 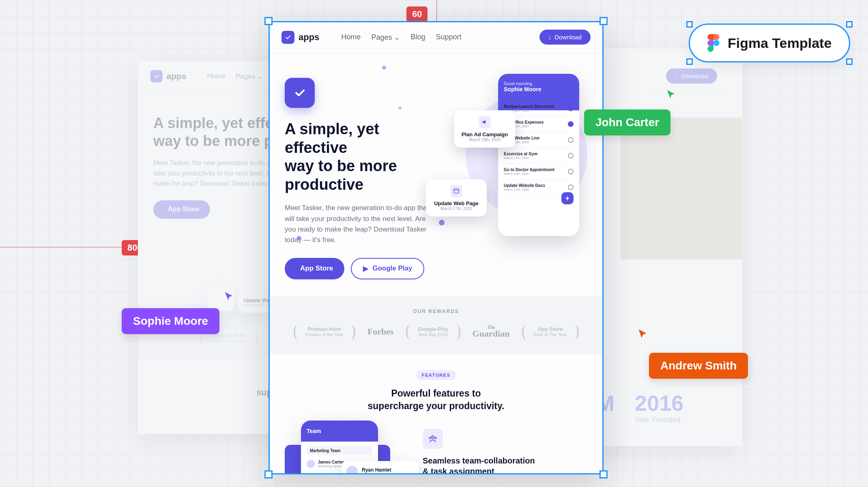 I want to click on task-card-update: Update Web Page March 17th, 2020, so click(x=456, y=198).